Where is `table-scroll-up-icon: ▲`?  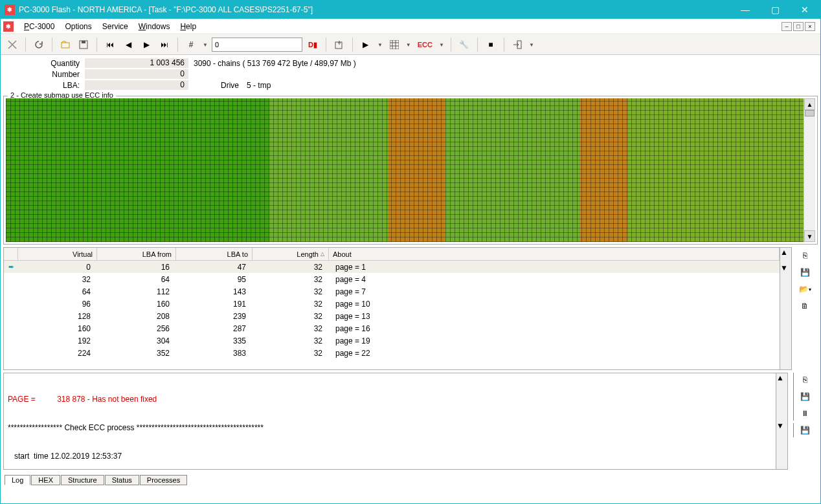
table-scroll-up-icon: ▲ is located at coordinates (786, 252).